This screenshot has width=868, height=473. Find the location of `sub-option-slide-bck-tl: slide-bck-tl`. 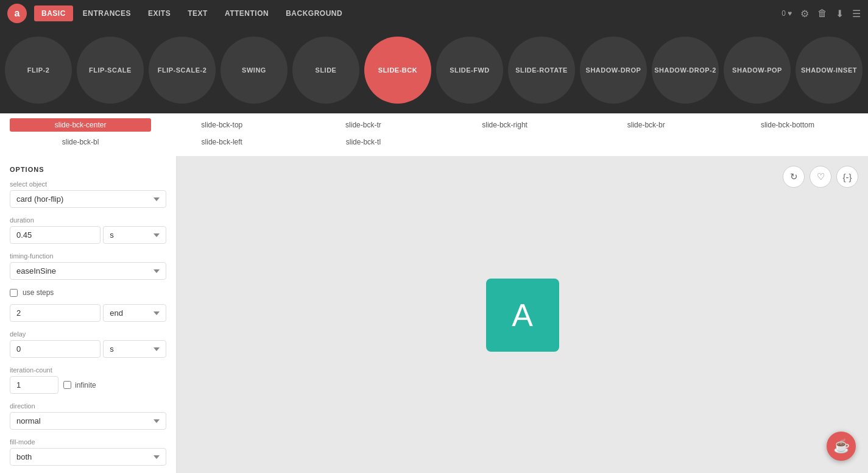

sub-option-slide-bck-tl: slide-bck-tl is located at coordinates (363, 142).